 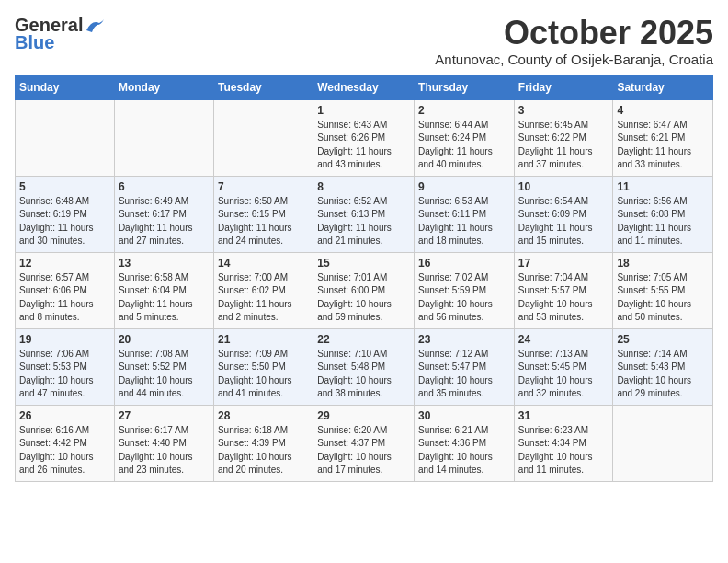 I want to click on day-info: Sunrise: 6:23 AMSunset: 4:34 PMDaylight:…, so click(x=564, y=451).